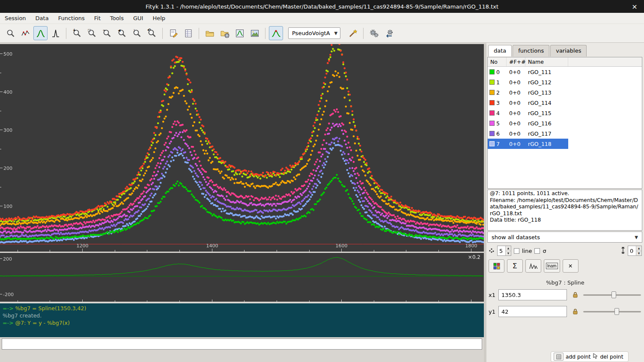 Image resolution: width=644 pixels, height=362 pixels. What do you see at coordinates (552, 266) in the screenshot?
I see `show-names-button: lnam` at bounding box center [552, 266].